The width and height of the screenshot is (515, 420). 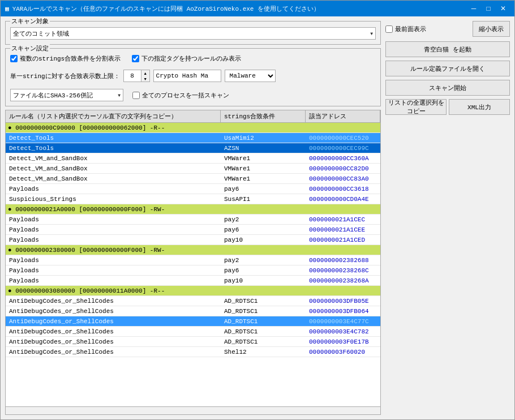 What do you see at coordinates (113, 148) in the screenshot?
I see `cell-rule: Detect_Tools` at bounding box center [113, 148].